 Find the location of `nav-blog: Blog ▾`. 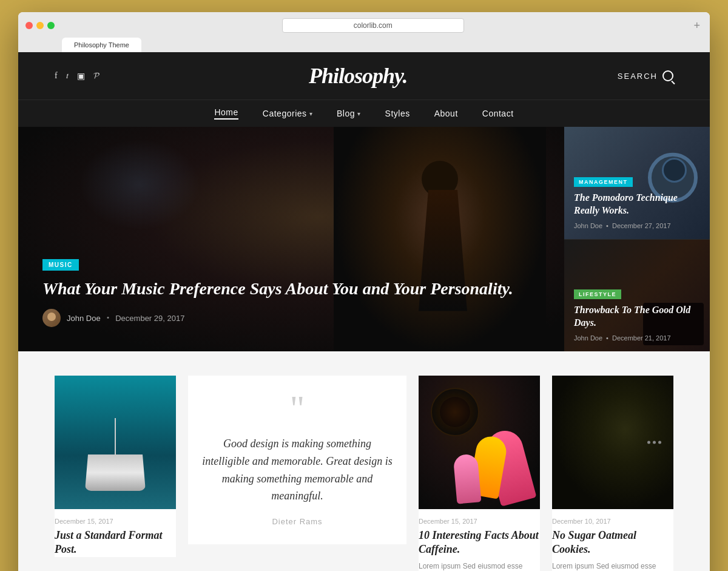

nav-blog: Blog ▾ is located at coordinates (349, 113).